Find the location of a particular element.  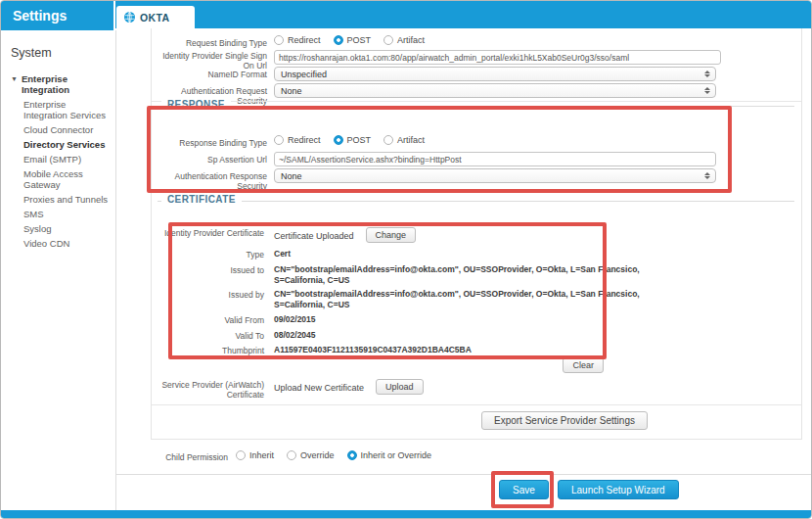

launch-setup-wizard-button: Launch Setup Wizard is located at coordinates (618, 490).